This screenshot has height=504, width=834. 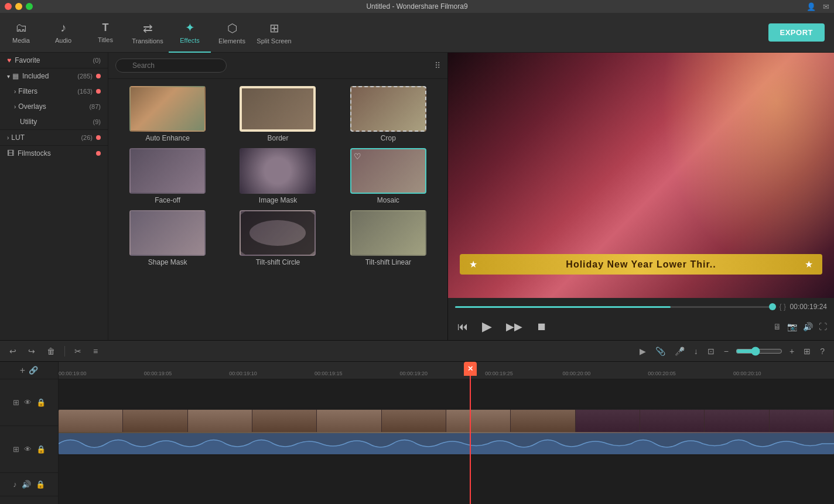 I want to click on chevron-down-icon: ▾, so click(x=8, y=76).